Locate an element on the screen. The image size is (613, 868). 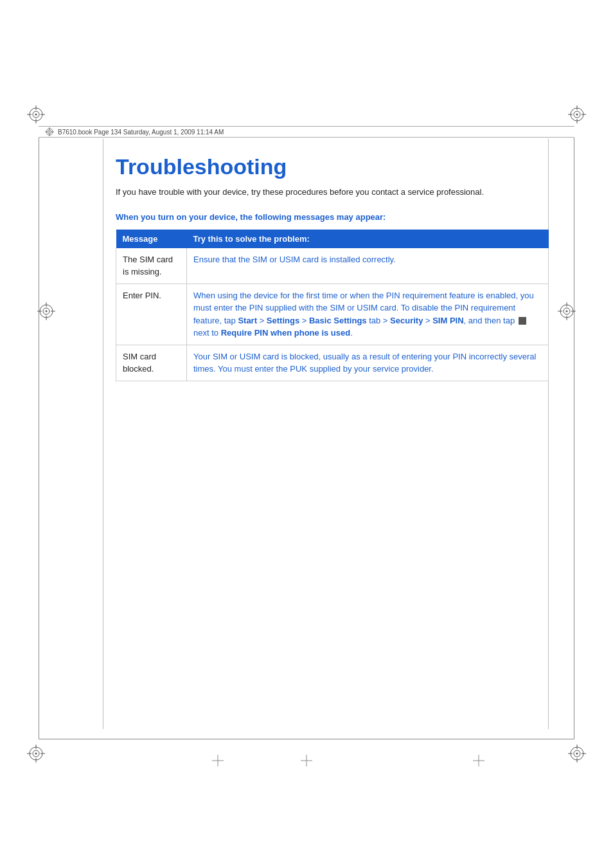
inline-square-icon is located at coordinates (522, 321).